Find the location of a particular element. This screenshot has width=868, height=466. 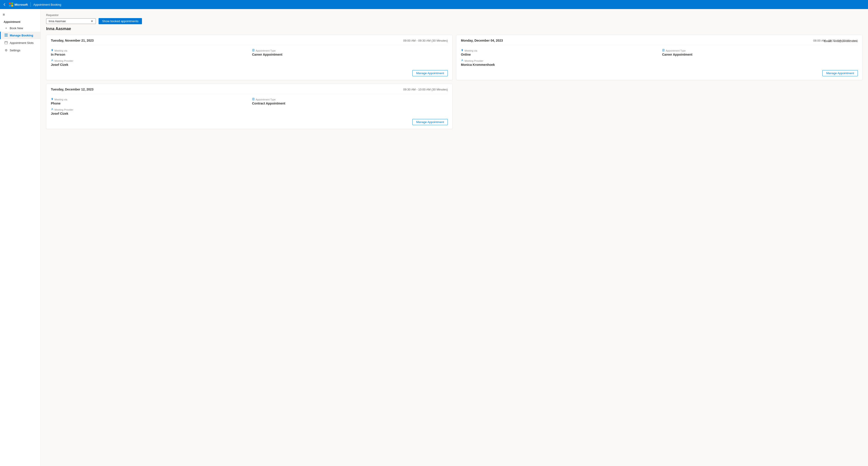

card-header-2: Monday, December 04, 2023 08:00 AM - 08:… is located at coordinates (659, 42).